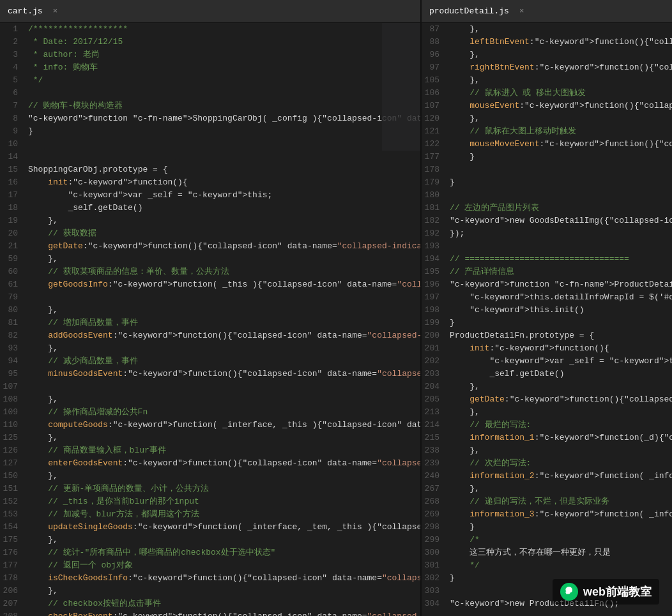  I want to click on line-content: * Date: 2017/12/15, so click(223, 42).